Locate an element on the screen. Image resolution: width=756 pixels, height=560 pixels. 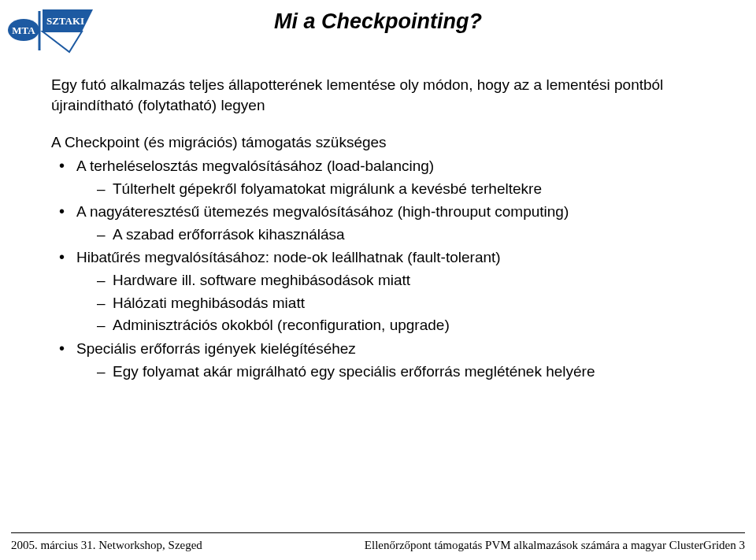
list-item: A szabad erőforrások kihasználása is located at coordinates (403, 235).